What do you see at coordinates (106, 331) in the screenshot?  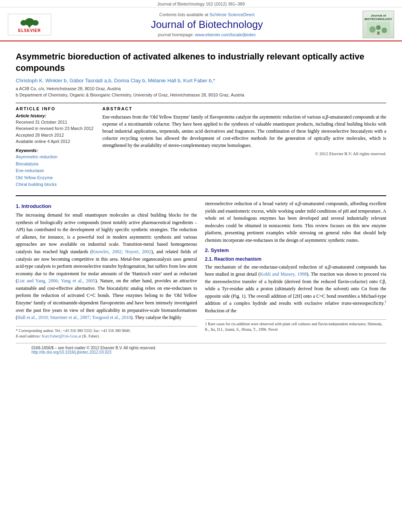 I see `footnote-corr: * Corresponding author. Tel.: +43 316 38…` at bounding box center [106, 331].